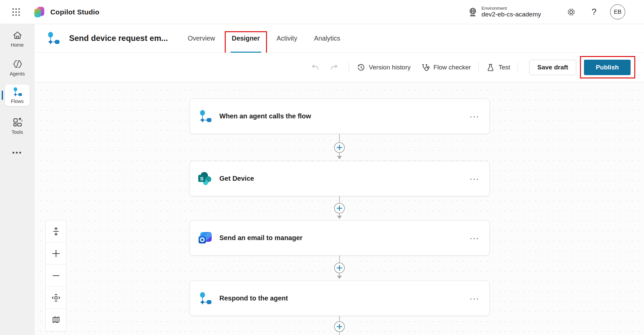  I want to click on beaker-icon, so click(490, 68).